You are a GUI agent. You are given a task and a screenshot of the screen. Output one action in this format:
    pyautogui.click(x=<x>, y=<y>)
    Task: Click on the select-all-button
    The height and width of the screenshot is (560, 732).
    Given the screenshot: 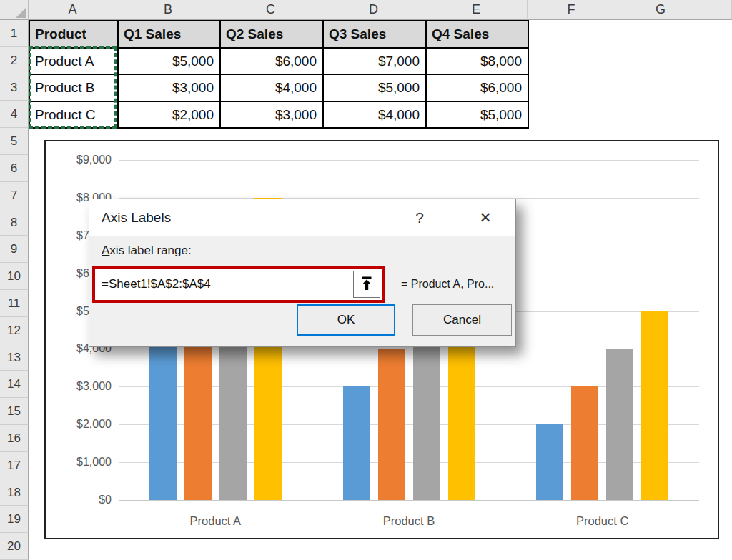 What is the action you would take?
    pyautogui.click(x=14, y=10)
    